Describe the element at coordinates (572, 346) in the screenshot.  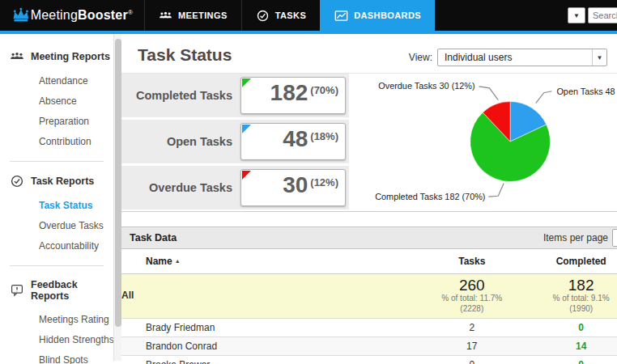
I see `person-completed: 14` at that location.